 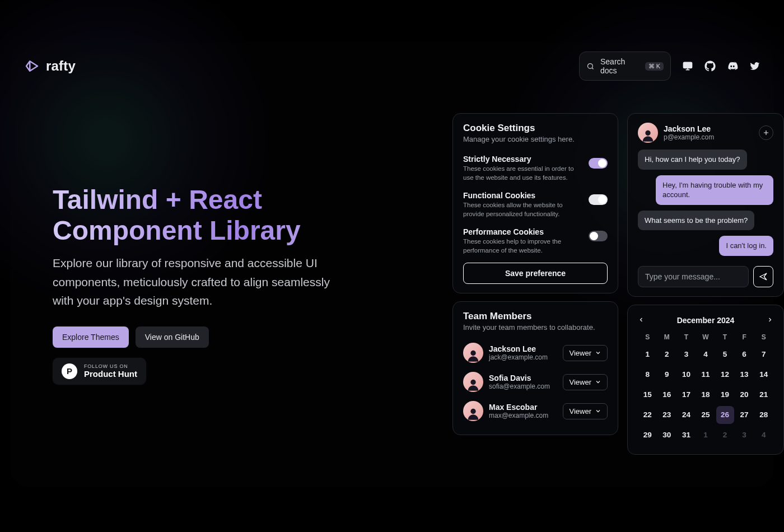 I want to click on search-icon, so click(x=590, y=66).